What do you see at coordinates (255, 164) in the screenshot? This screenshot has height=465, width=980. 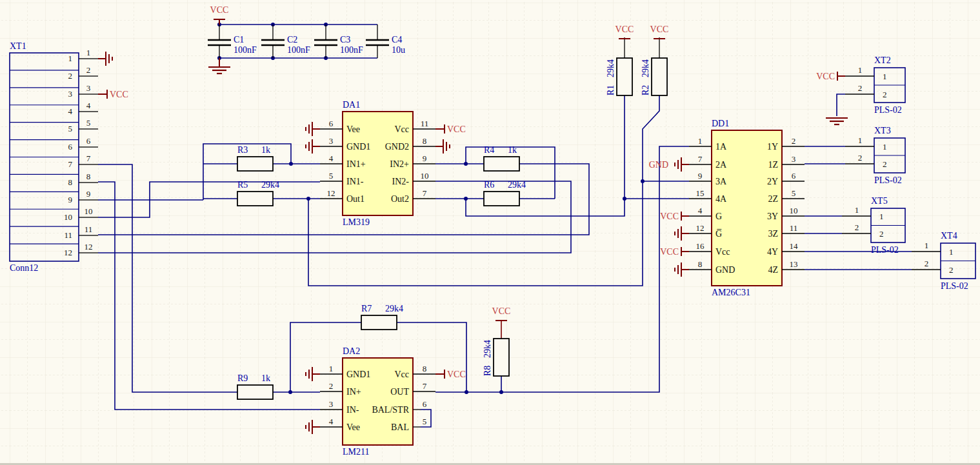 I see `resistor-r3` at bounding box center [255, 164].